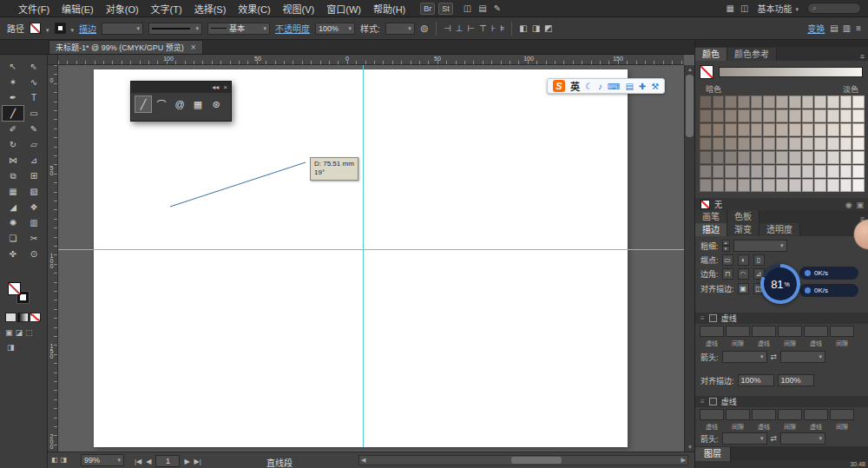 The image size is (868, 468). I want to click on speed-row-1: 0K/s, so click(829, 290).